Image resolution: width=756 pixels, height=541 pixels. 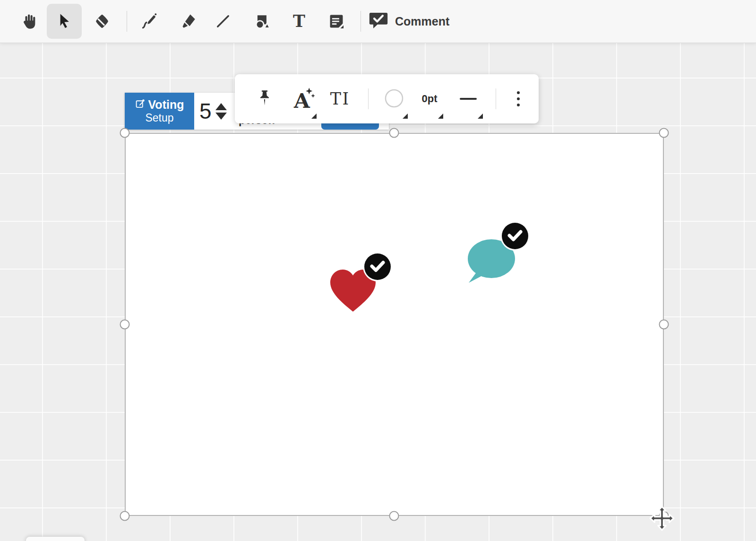 I want to click on text-size-button: TI, so click(x=342, y=99).